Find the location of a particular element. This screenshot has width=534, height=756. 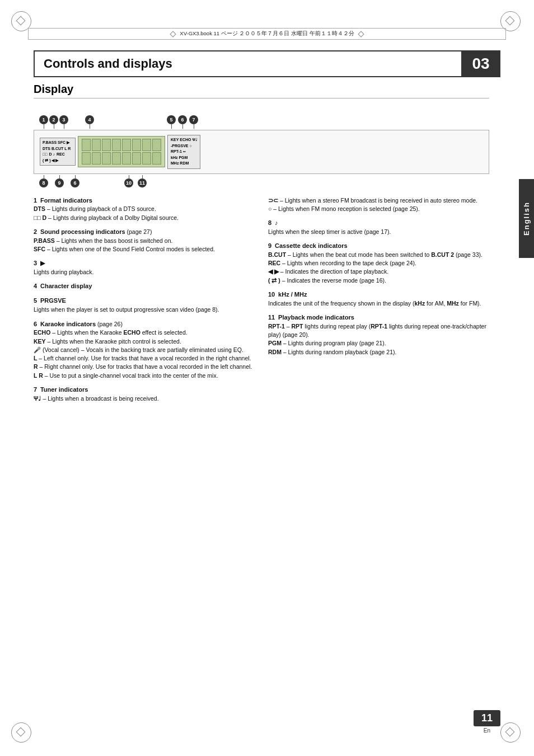

section-7: 7 Tuner indicators Ψ♩ – Lights when a br… is located at coordinates (144, 394).